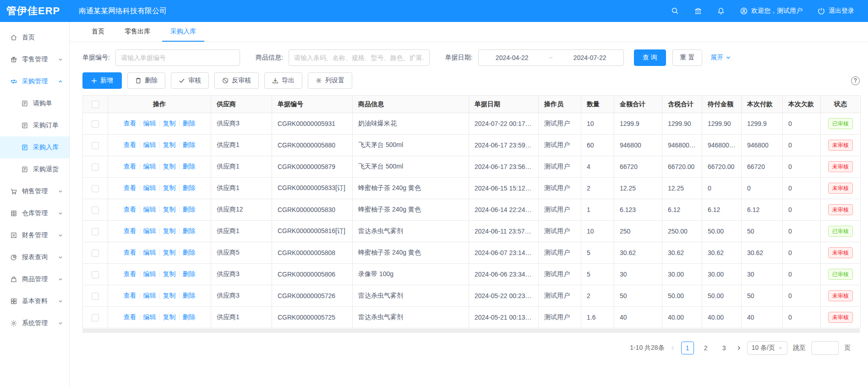 The image size is (868, 386). Describe the element at coordinates (825, 348) in the screenshot. I see `jump-page-input` at that location.